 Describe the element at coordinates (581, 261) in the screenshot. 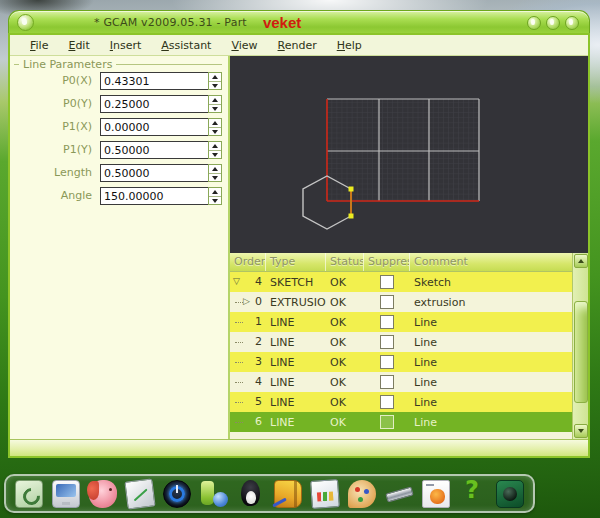

I see `scroll-up-button` at that location.